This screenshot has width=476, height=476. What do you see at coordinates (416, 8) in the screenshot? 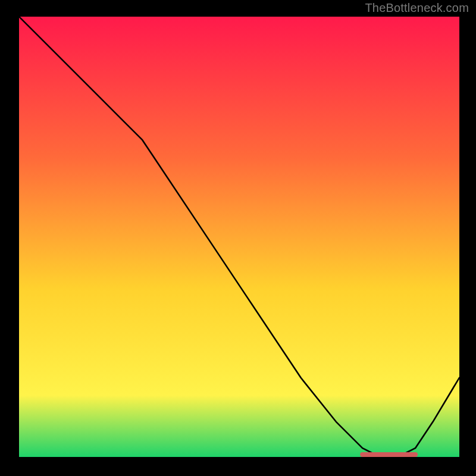
I see `watermark-text: TheBottleneck.com` at bounding box center [416, 8].